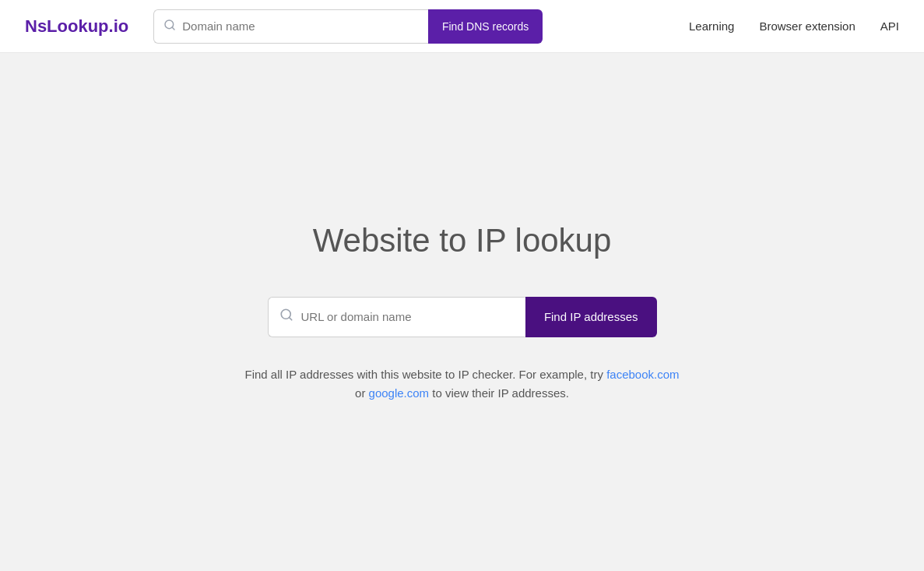 This screenshot has height=571, width=924. Describe the element at coordinates (806, 26) in the screenshot. I see `nav-browser-extension: Browser extension` at that location.